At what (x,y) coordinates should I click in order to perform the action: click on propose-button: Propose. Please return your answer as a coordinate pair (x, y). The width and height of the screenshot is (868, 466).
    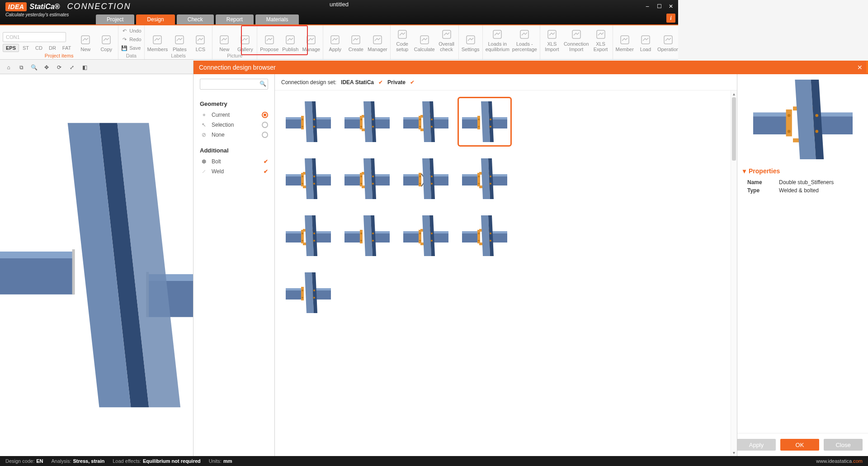
    Looking at the image, I should click on (269, 39).